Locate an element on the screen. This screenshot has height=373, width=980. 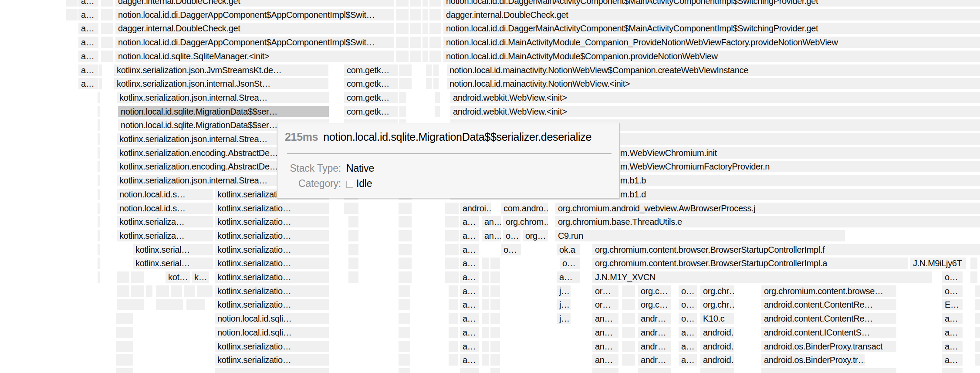
stack-frame: notion.local.id.di.DaggerAppComponent$Ap… is located at coordinates (255, 42).